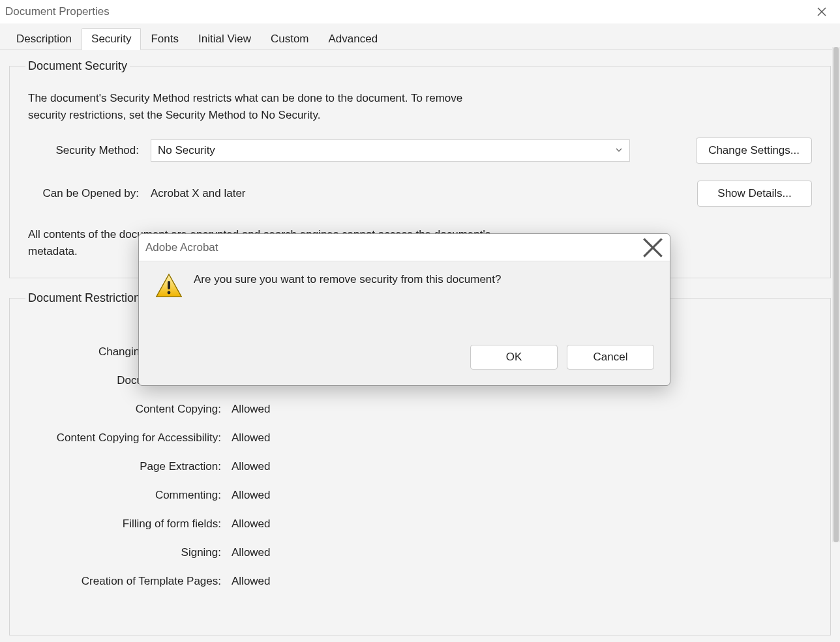  What do you see at coordinates (404, 365) in the screenshot?
I see `dialog-buttons: OK Cancel` at bounding box center [404, 365].